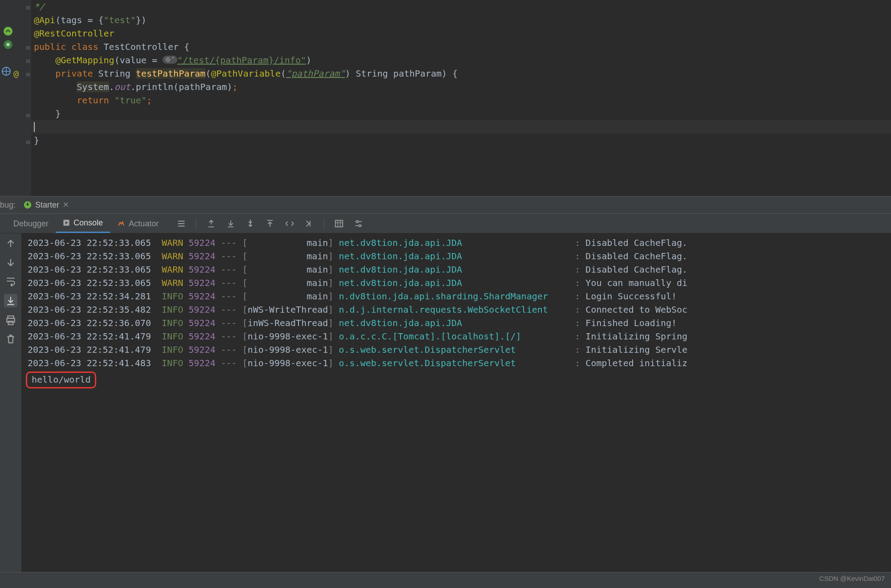  Describe the element at coordinates (39, 7) in the screenshot. I see `code-comment: */` at that location.